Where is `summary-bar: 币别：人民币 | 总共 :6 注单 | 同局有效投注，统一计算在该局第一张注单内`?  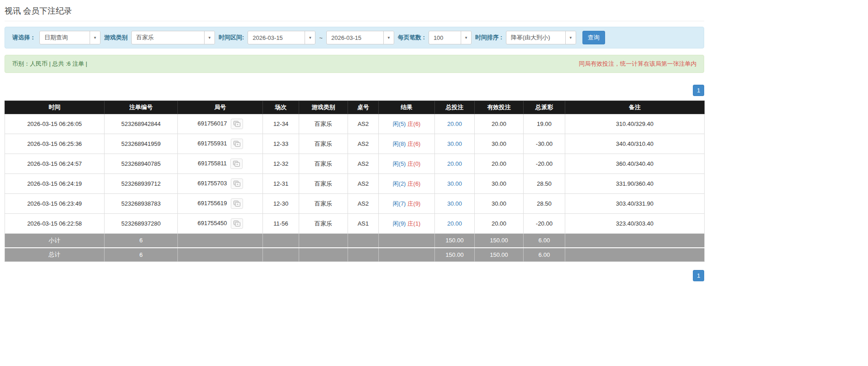 summary-bar: 币别：人民币 | 总共 :6 注单 | 同局有效投注，统一计算在该局第一张注单内 is located at coordinates (354, 64).